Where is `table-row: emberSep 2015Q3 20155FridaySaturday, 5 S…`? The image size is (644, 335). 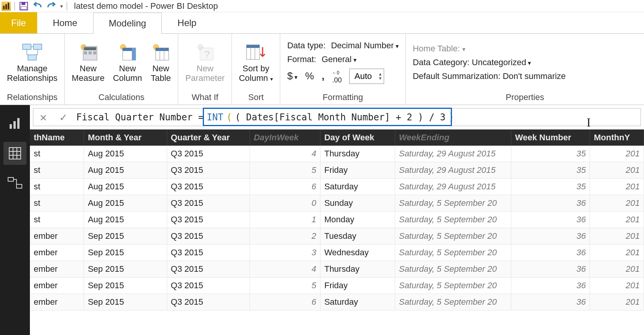
table-row: emberSep 2015Q3 20155FridaySaturday, 5 S… is located at coordinates (337, 286).